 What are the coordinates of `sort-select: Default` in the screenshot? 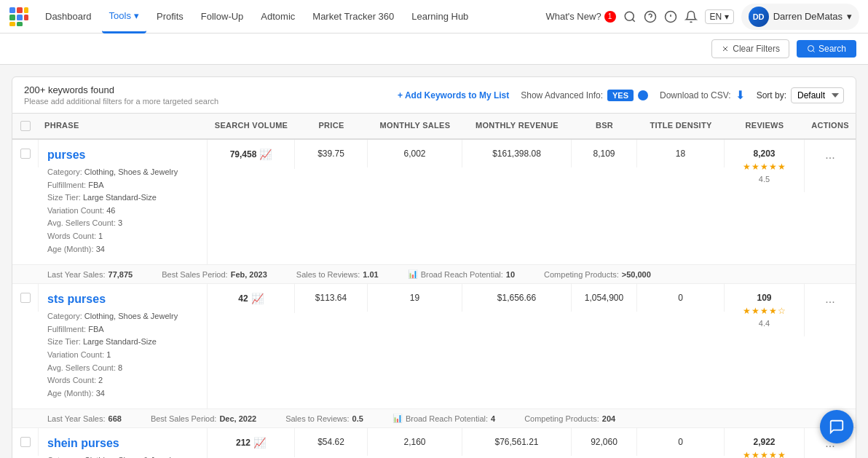 It's located at (817, 95).